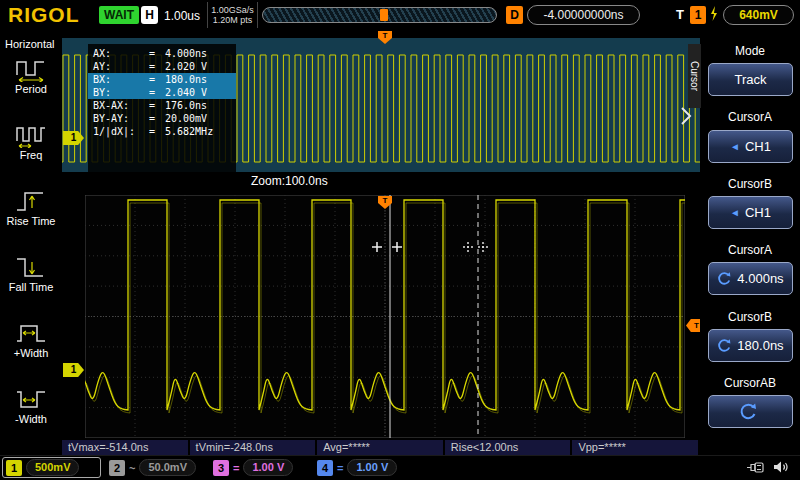  Describe the element at coordinates (31, 274) in the screenshot. I see `sidebar-item-fall-time: Fall Time` at that location.